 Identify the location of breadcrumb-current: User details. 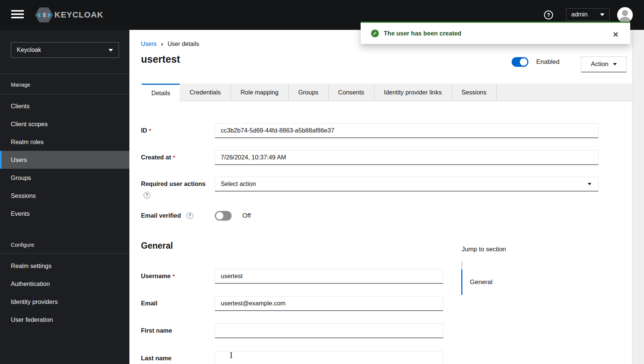
(183, 44).